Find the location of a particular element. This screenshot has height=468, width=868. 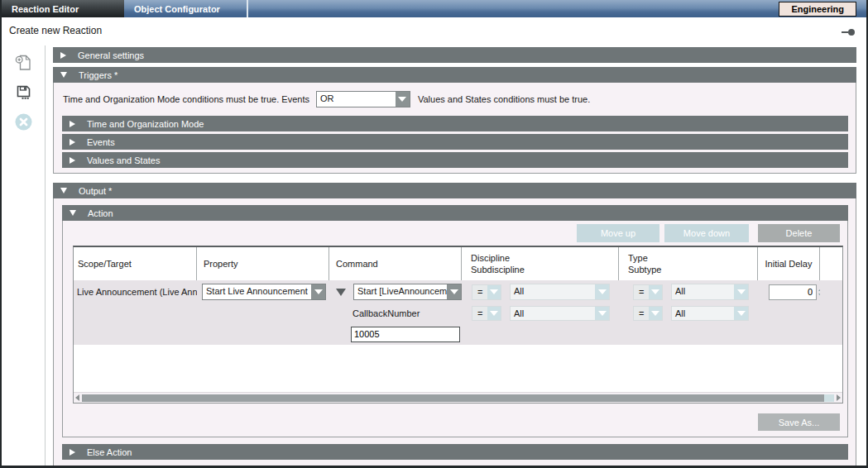

column-header-spacer is located at coordinates (831, 264).